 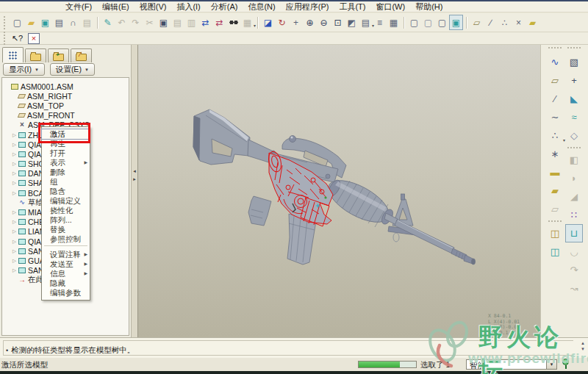 I want to click on assemble-component-icon: ◫ ▾, so click(x=555, y=234).